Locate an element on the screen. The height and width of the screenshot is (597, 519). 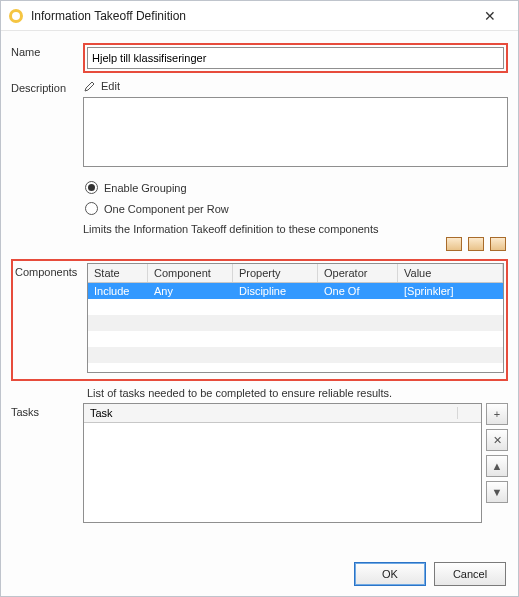
th-task: Task is located at coordinates (274, 413).